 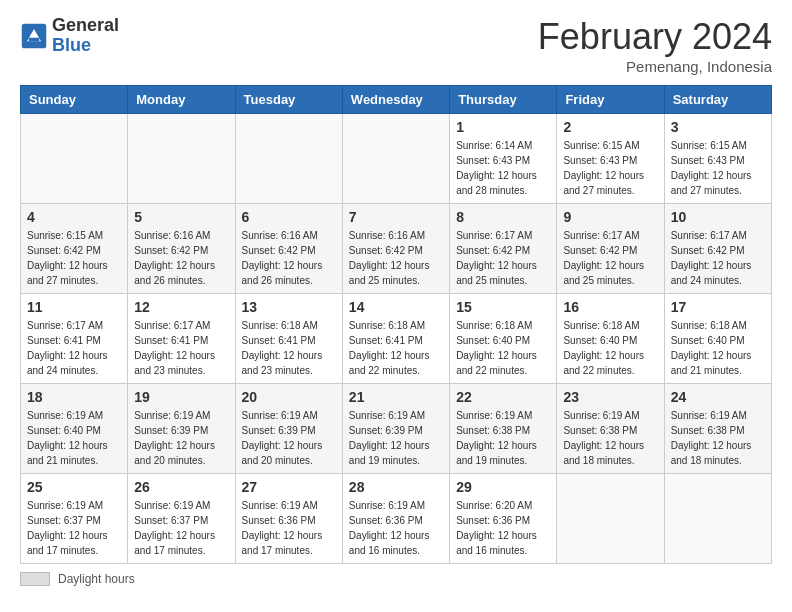 I want to click on calendar-cell: 20Sunrise: 6:19 AM Sunset: 6:39 PM Dayli…, so click(x=288, y=429).